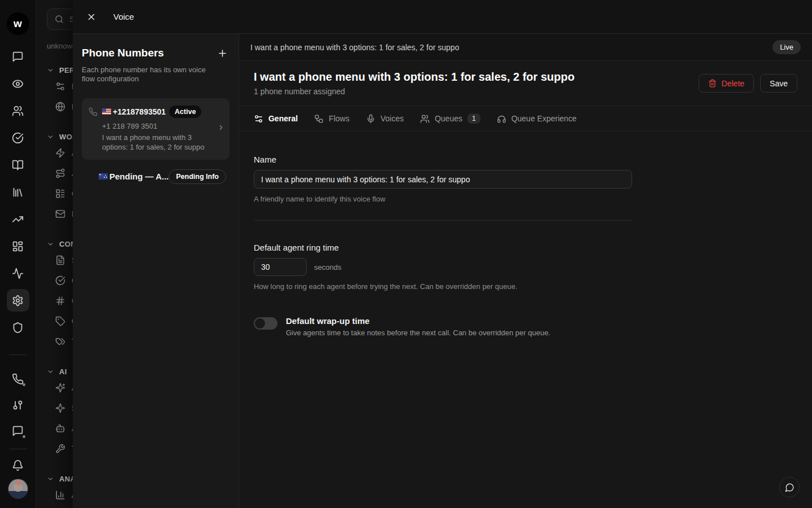 The image size is (812, 508). Describe the element at coordinates (107, 112) in the screenshot. I see `us-flag-icon` at that location.